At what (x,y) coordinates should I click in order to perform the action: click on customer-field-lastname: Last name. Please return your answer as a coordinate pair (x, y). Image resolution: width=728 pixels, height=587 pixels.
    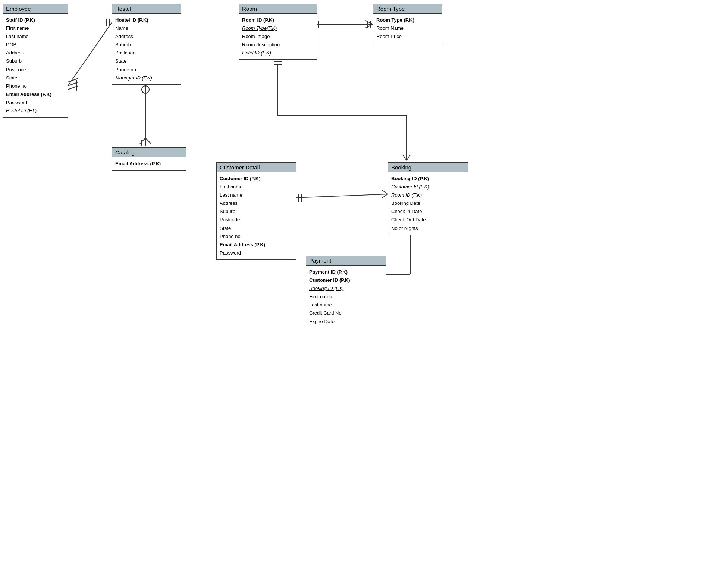
    Looking at the image, I should click on (257, 195).